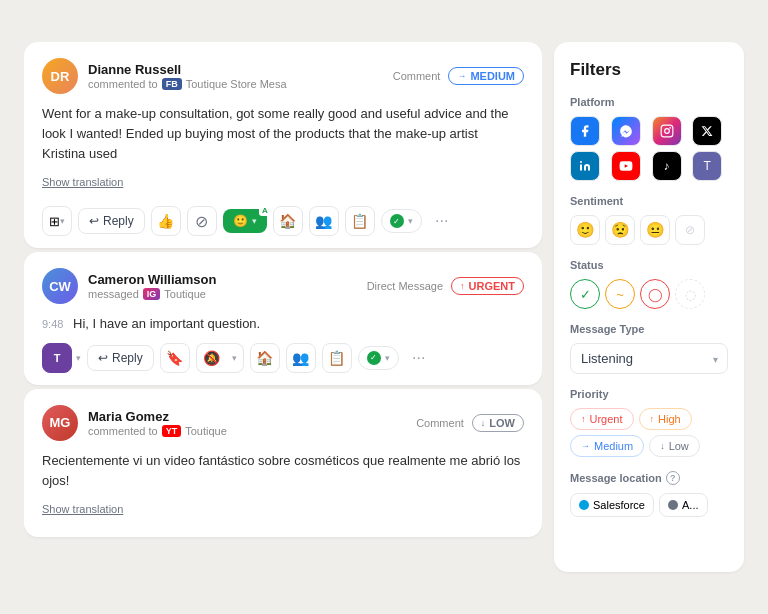  Describe the element at coordinates (82, 509) in the screenshot. I see `show-translation-3: Show translation` at that location.